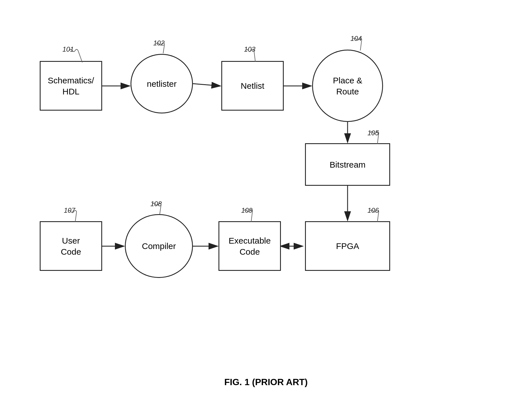 The image size is (532, 403). I want to click on netlist-label: Netlist, so click(253, 86).